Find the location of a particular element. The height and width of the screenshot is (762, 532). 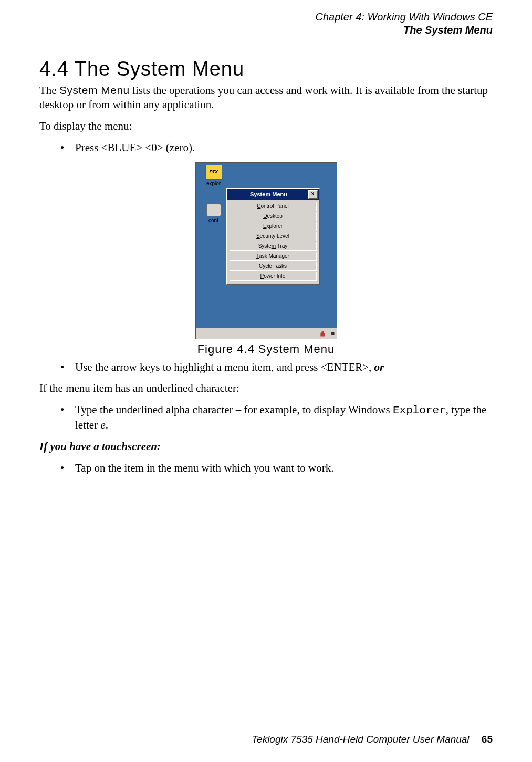

header-section: The System Menu is located at coordinates (266, 30).